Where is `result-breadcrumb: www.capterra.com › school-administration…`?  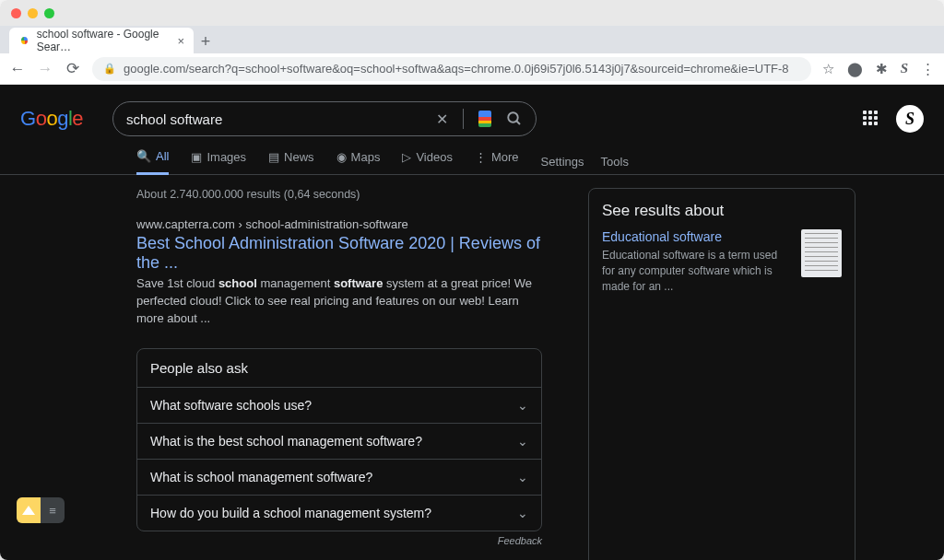 result-breadcrumb: www.capterra.com › school-administration… is located at coordinates (339, 225).